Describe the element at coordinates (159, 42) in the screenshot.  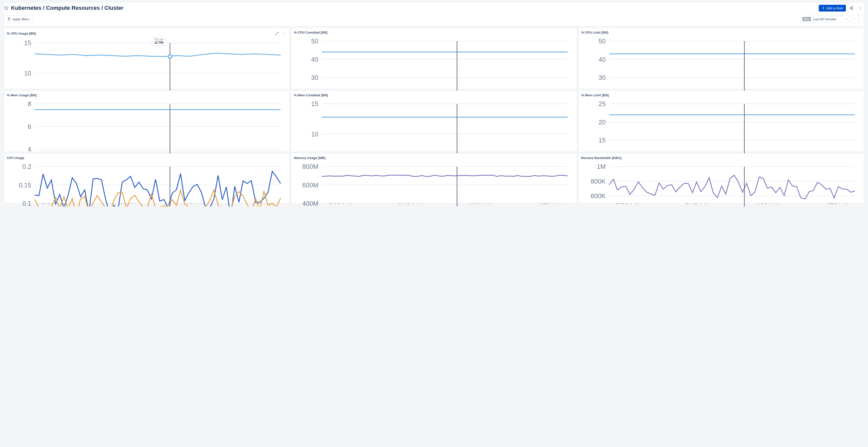
I see `tooltip-value: 12.759` at that location.